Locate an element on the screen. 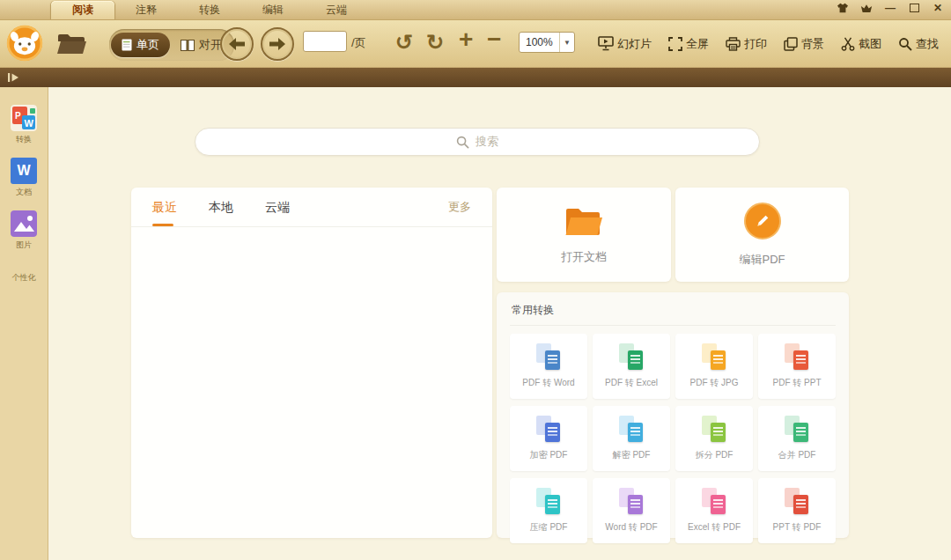 The height and width of the screenshot is (560, 951). page-number-input is located at coordinates (325, 41).